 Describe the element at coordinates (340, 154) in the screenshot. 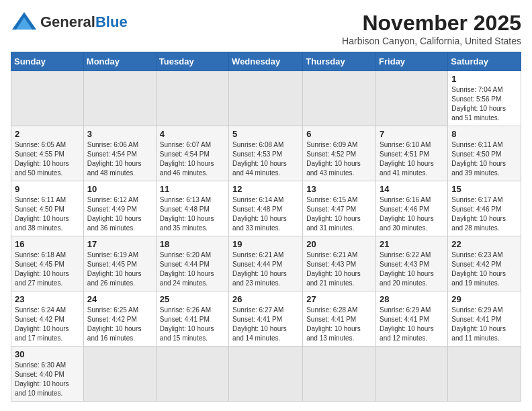

I see `calendar-cell: 6Sunrise: 6:09 AM Sunset: 4:52 PM Daylig…` at that location.